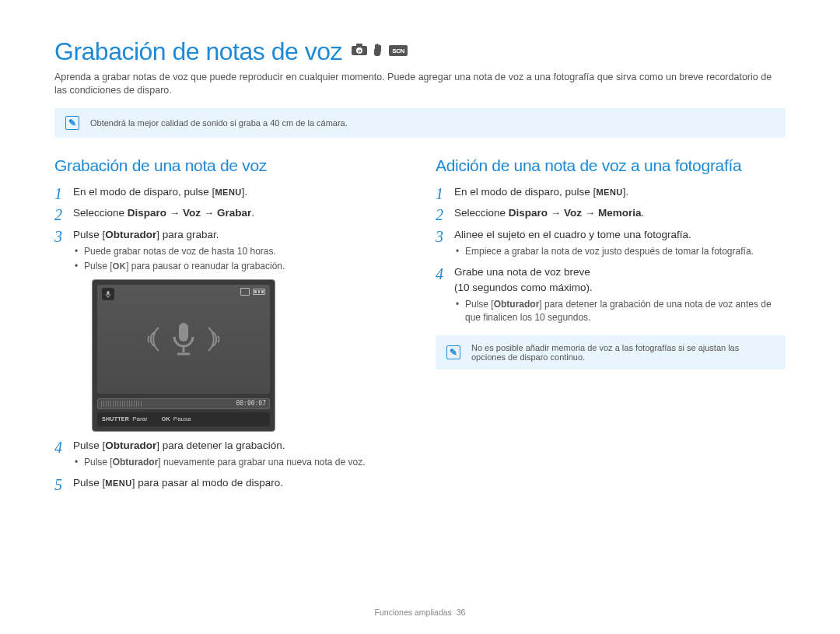 Image resolution: width=840 pixels, height=634 pixels. I want to click on note-box-bottom: ✎ No es posible añadir memoria de voz a …, so click(611, 352).